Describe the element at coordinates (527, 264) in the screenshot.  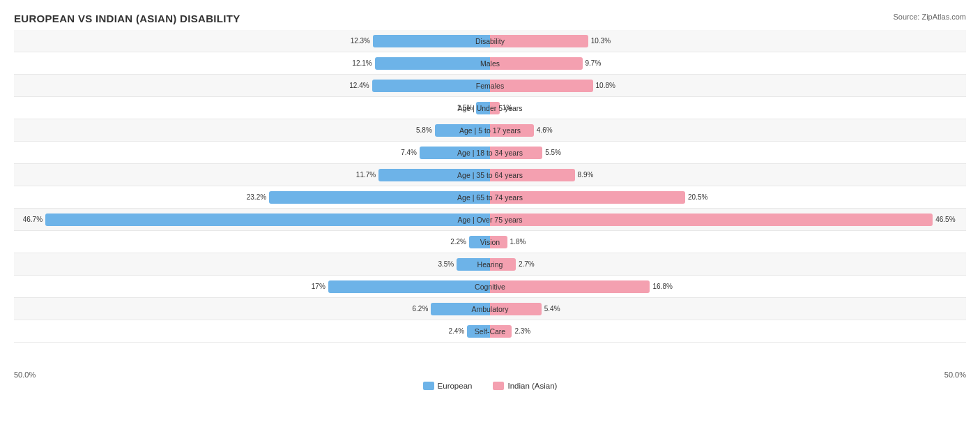
I see `val-right: 2.7%` at that location.